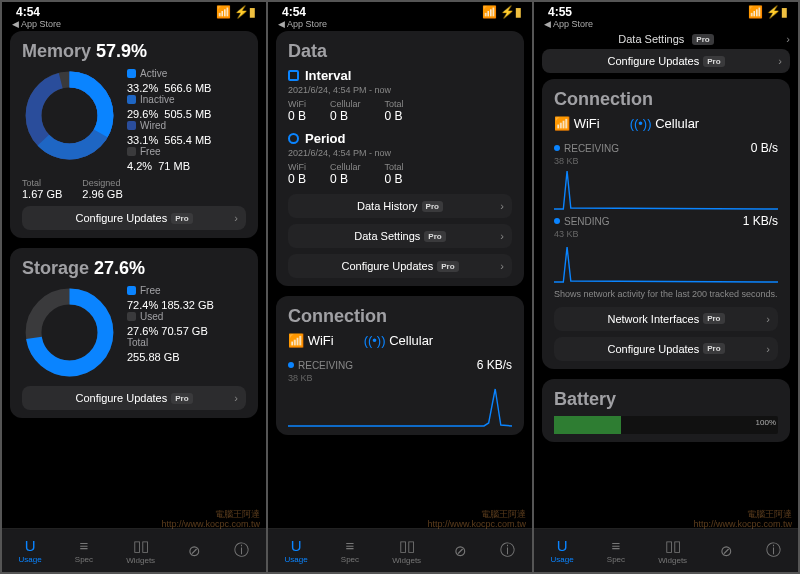  What do you see at coordinates (400, 236) in the screenshot?
I see `data-settings-button: Data SettingsPro›` at bounding box center [400, 236].